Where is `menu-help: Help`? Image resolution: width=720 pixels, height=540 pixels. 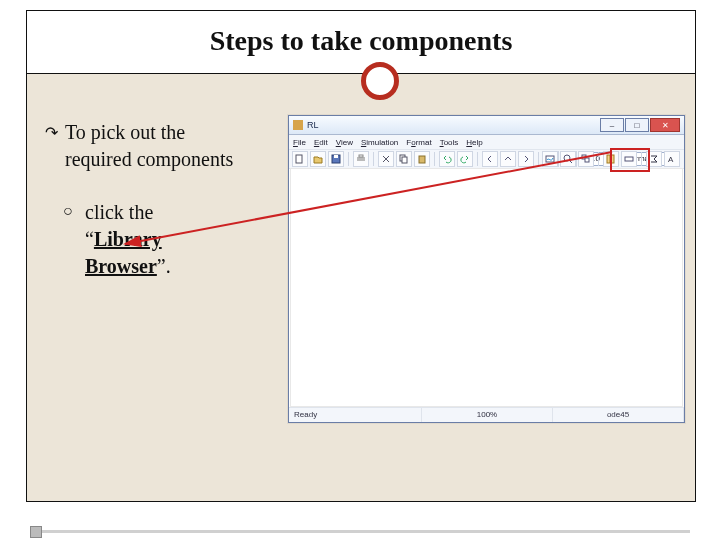 menu-help: Help is located at coordinates (474, 142).